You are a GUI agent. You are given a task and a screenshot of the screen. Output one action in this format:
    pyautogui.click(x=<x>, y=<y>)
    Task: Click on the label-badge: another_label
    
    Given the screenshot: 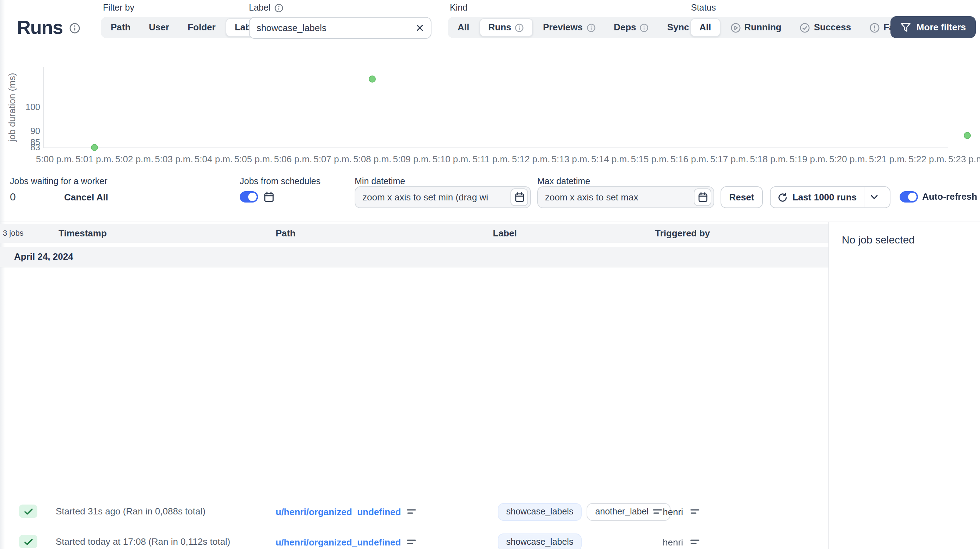 What is the action you would take?
    pyautogui.click(x=628, y=512)
    